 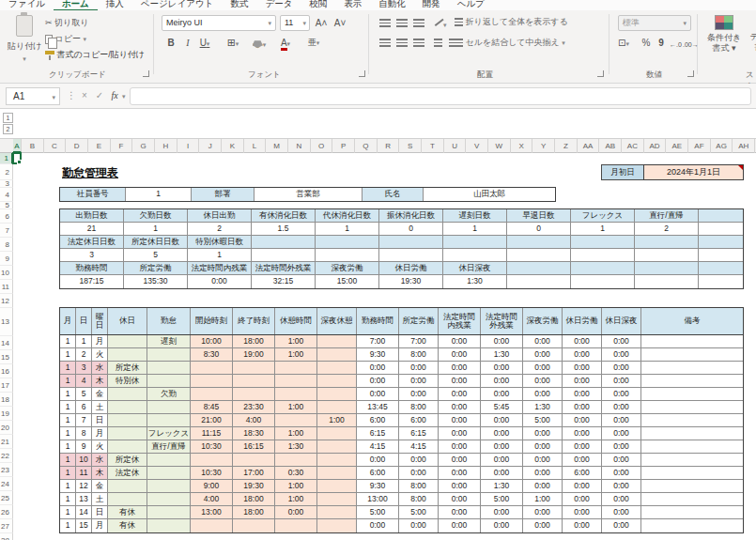 I want to click on attendance-cell: 水, so click(x=100, y=460).